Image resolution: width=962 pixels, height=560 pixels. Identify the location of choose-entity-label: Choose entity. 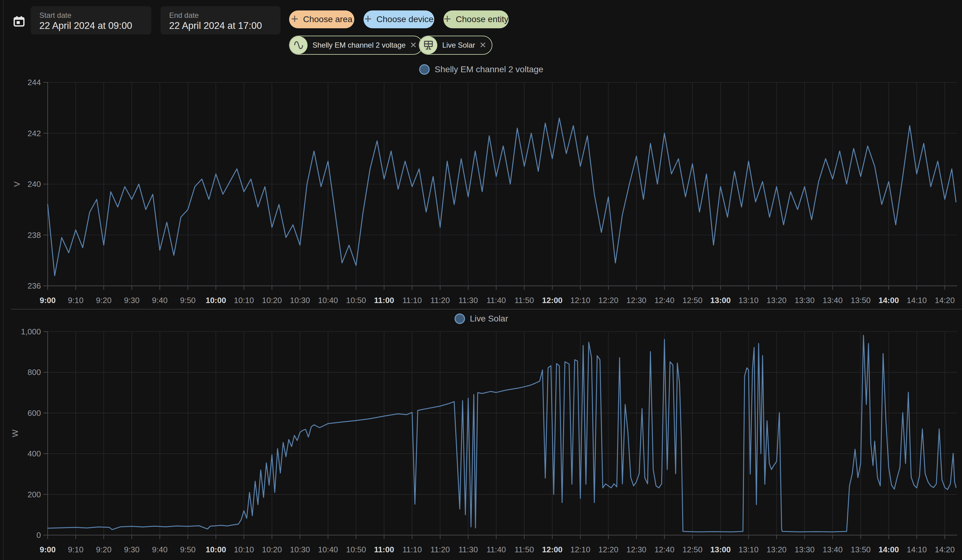
(482, 19).